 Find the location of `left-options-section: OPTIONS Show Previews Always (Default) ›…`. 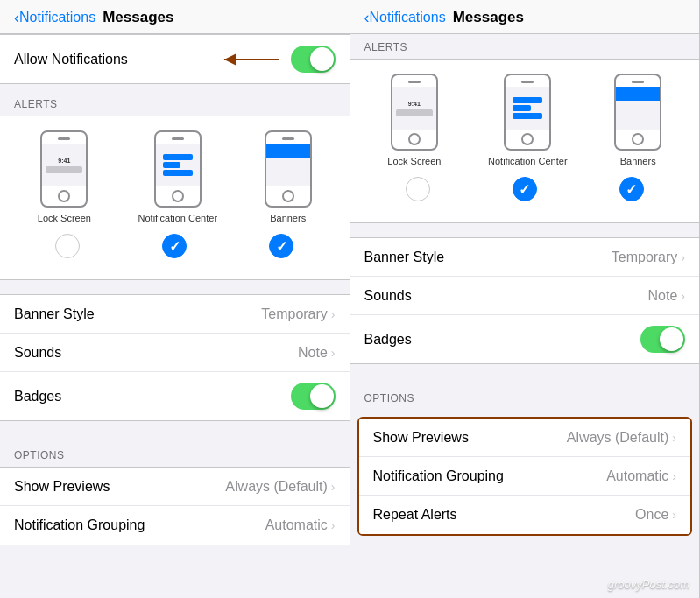

left-options-section: OPTIONS Show Previews Always (Default) ›… is located at coordinates (175, 490).